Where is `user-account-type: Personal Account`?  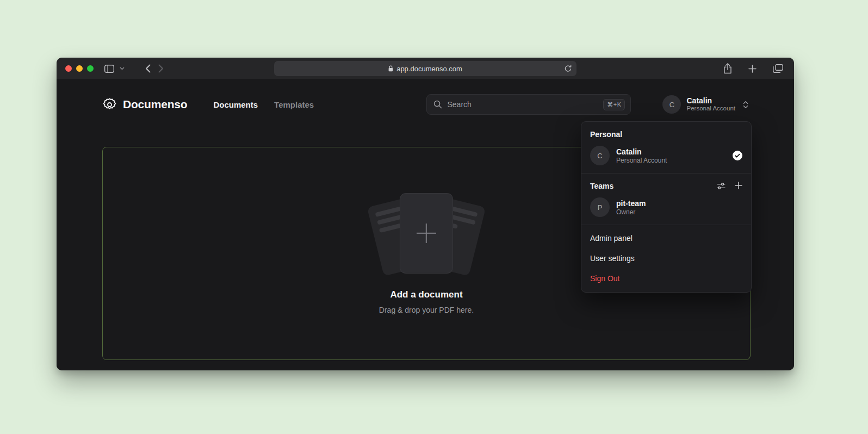
user-account-type: Personal Account is located at coordinates (711, 109).